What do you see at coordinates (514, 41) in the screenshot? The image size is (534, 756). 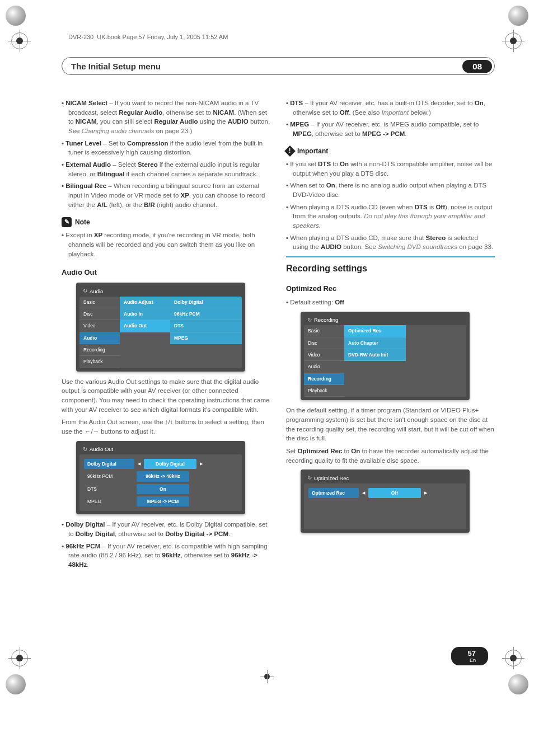 I see `registration-mark-tr` at bounding box center [514, 41].